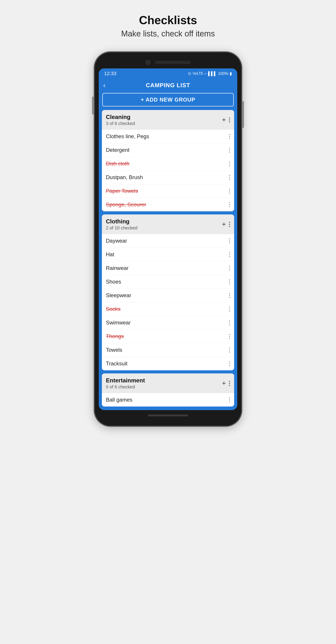  I want to click on list-item: Paper Towels, so click(168, 191).